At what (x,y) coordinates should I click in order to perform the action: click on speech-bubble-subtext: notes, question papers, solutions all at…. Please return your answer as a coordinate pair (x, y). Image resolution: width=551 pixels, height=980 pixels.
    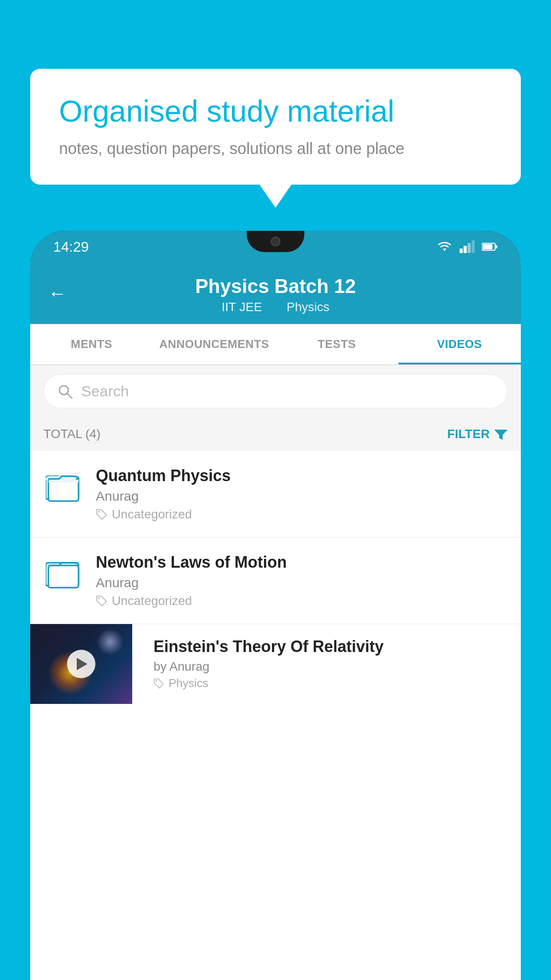
    Looking at the image, I should click on (276, 149).